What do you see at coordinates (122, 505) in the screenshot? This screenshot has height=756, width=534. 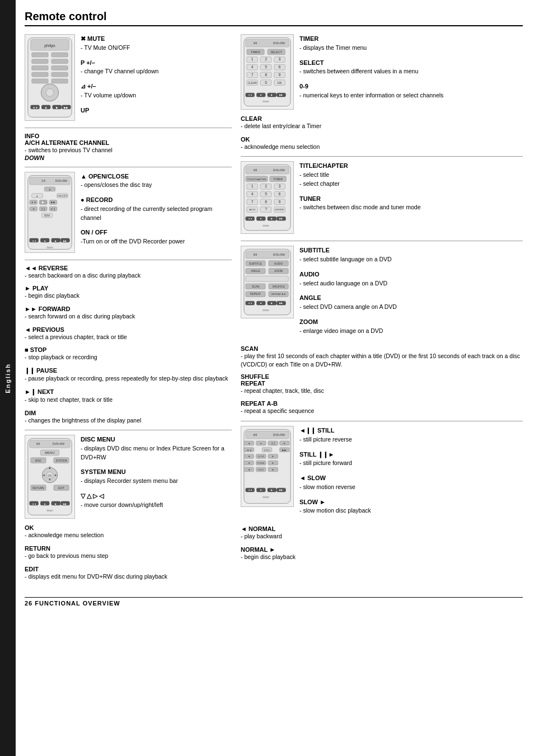 I see `nav-desc: - move cursor down/up/right/left` at bounding box center [122, 505].